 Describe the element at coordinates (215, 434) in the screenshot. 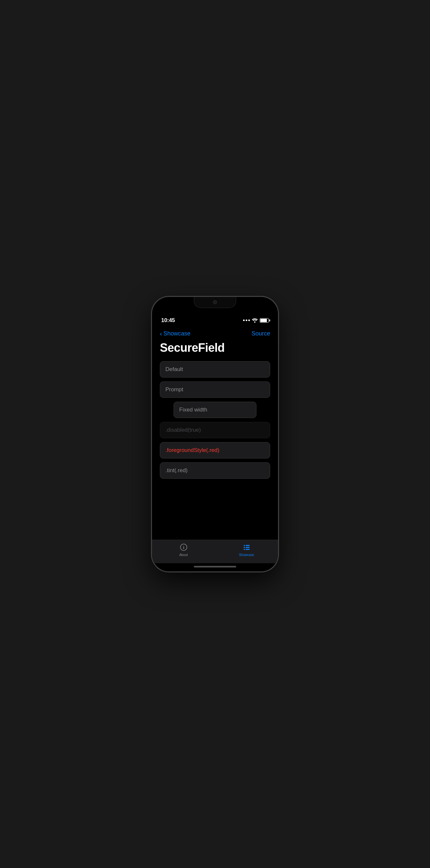

I see `phone-screen: 10:45 ‹ Sh` at that location.